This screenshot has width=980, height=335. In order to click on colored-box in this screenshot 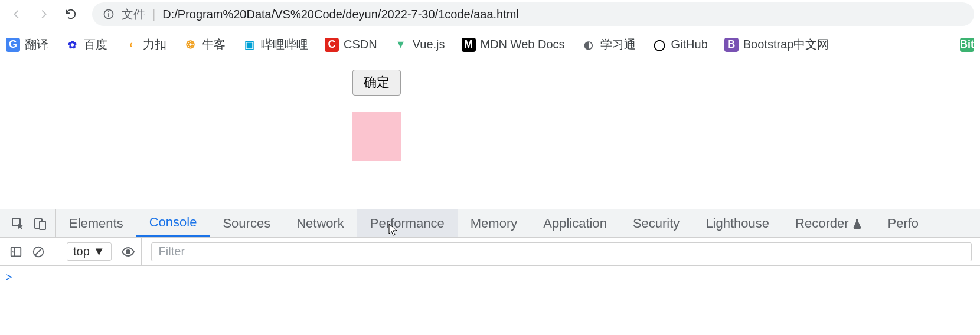, I will do `click(377, 137)`.